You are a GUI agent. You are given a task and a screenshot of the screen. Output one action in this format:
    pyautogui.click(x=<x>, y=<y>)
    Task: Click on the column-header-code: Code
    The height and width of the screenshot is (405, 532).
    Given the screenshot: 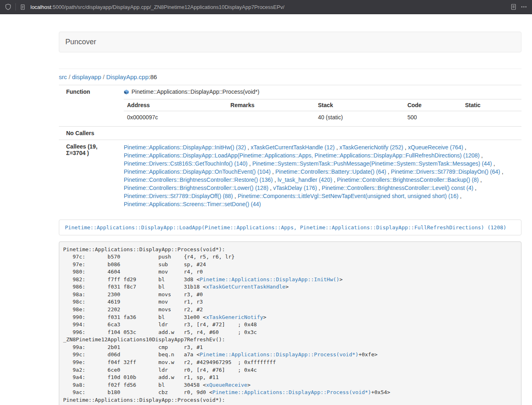 What is the action you would take?
    pyautogui.click(x=433, y=106)
    